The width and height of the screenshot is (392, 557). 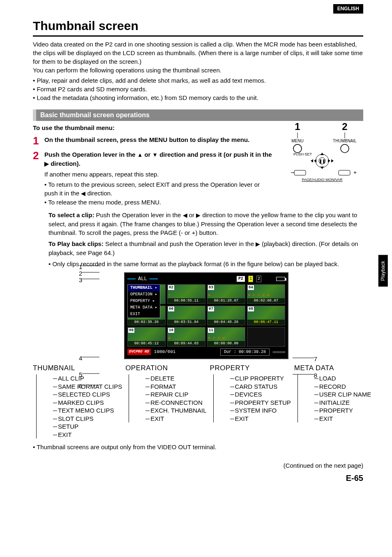 What do you see at coordinates (345, 141) in the screenshot?
I see `thumbnail-label: THUMBNAIL` at bounding box center [345, 141].